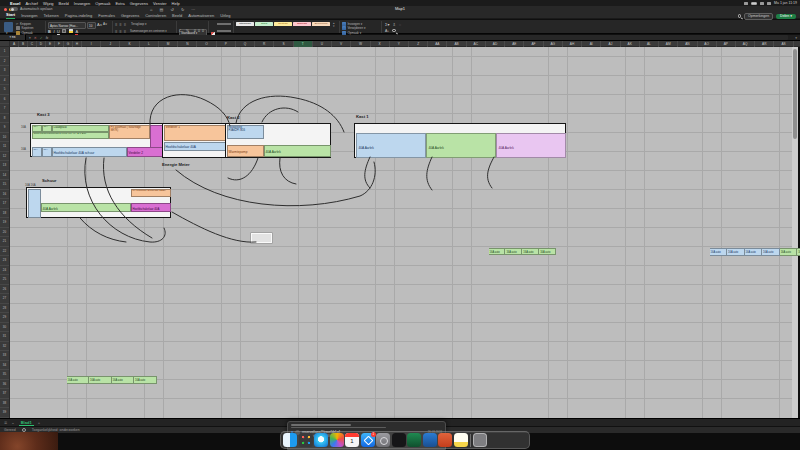 The image size is (800, 450). What do you see at coordinates (90, 152) in the screenshot?
I see `kast3-hoofdschakelaar-cell: Hoofdschakelaar 40A schuur` at bounding box center [90, 152].